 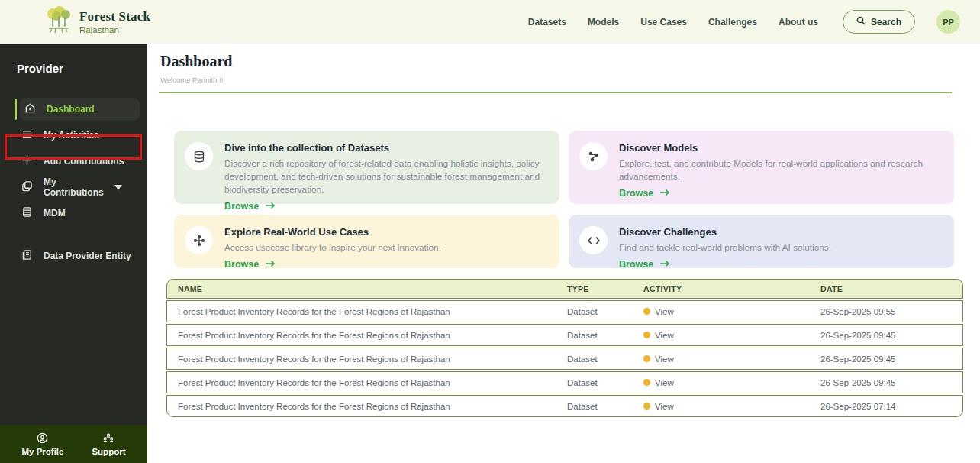 I want to click on sidebar-footer: My Profile Support, so click(x=73, y=444).